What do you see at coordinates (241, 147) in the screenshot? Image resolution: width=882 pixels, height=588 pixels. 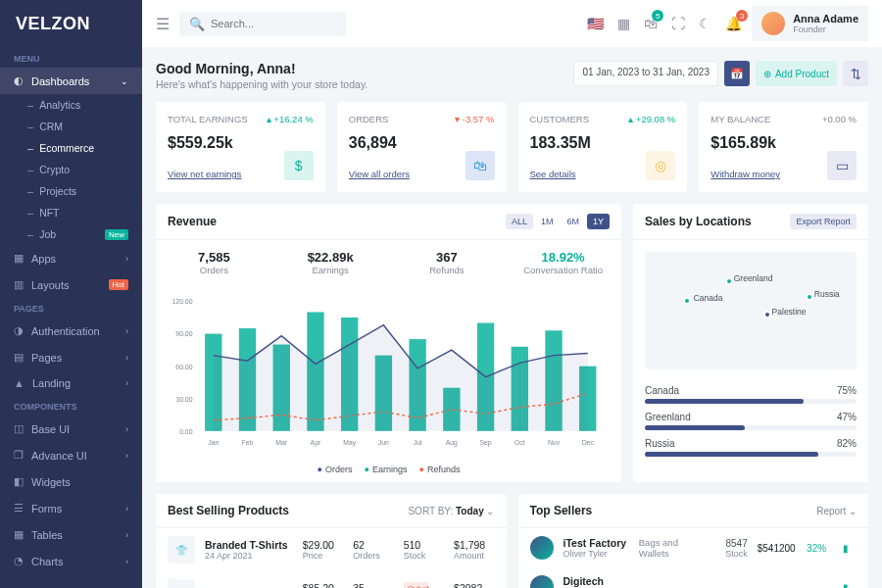 I see `kpi-card: TOTAL EARNINGS▴ +16.24 % $559.25k View n…` at bounding box center [241, 147].